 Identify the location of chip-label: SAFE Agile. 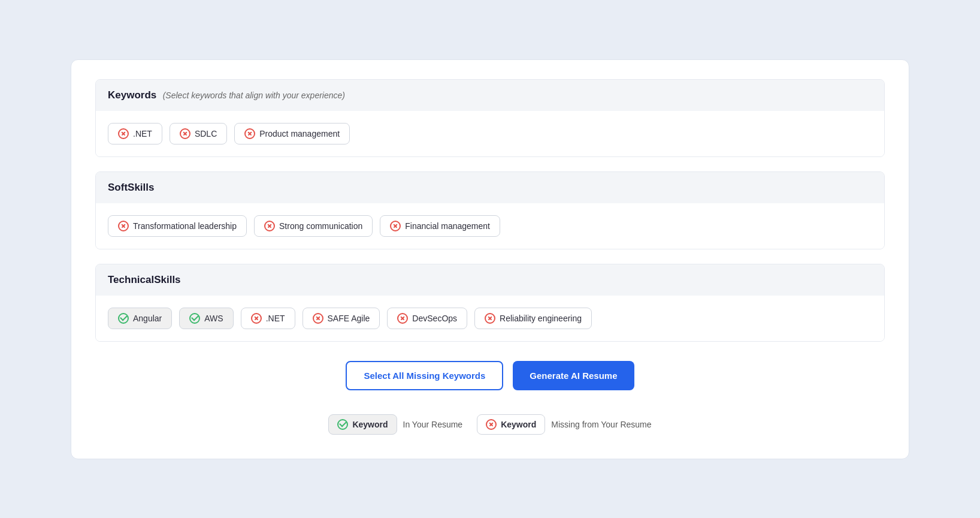
(349, 318).